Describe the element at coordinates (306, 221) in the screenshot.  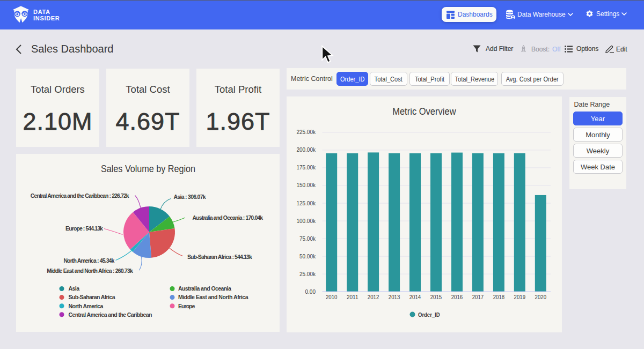
I see `svg-text: 100.00k` at that location.